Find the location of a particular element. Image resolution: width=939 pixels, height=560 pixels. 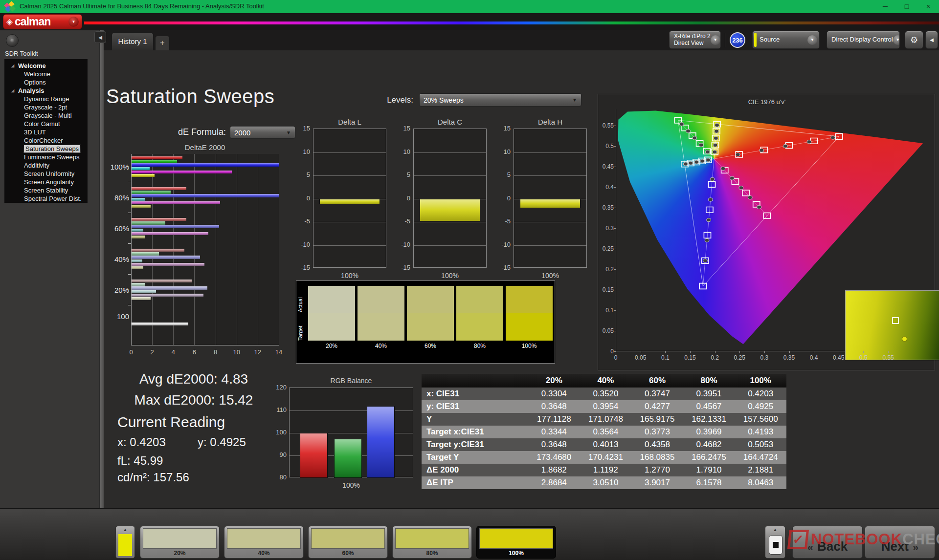

meter-dropdown: X-Rite i1Pro 2Direct View ▼ is located at coordinates (695, 40).